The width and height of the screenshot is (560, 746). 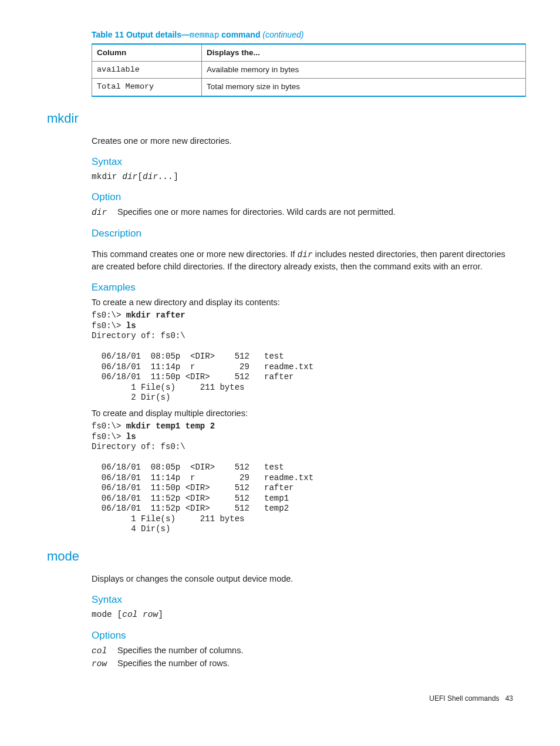 What do you see at coordinates (147, 70) in the screenshot?
I see `table-cell-col: available` at bounding box center [147, 70].